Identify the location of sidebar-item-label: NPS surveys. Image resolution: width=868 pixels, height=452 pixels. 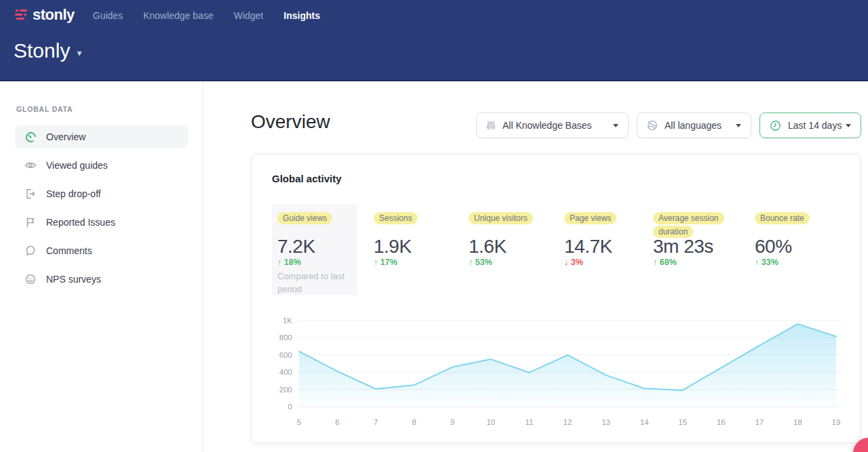
(73, 279).